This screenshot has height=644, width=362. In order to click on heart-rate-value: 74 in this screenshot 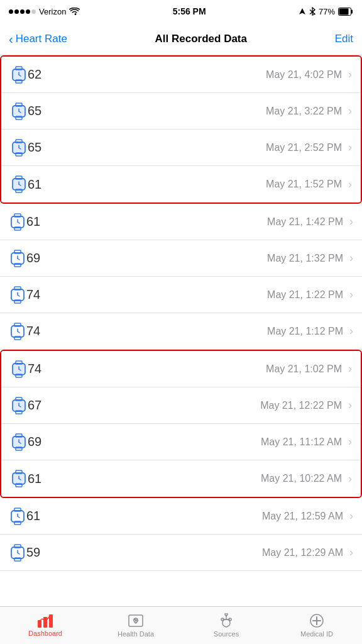, I will do `click(147, 369)`.